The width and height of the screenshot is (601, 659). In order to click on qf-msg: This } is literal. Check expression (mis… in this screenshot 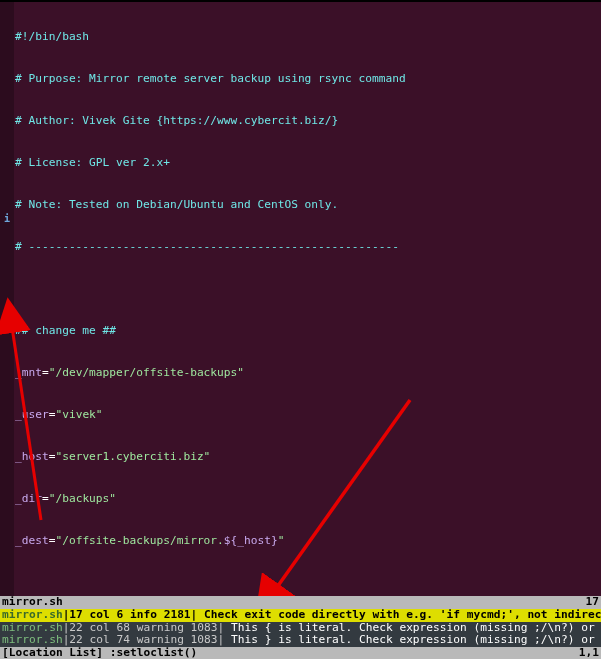, I will do `click(412, 640)`.